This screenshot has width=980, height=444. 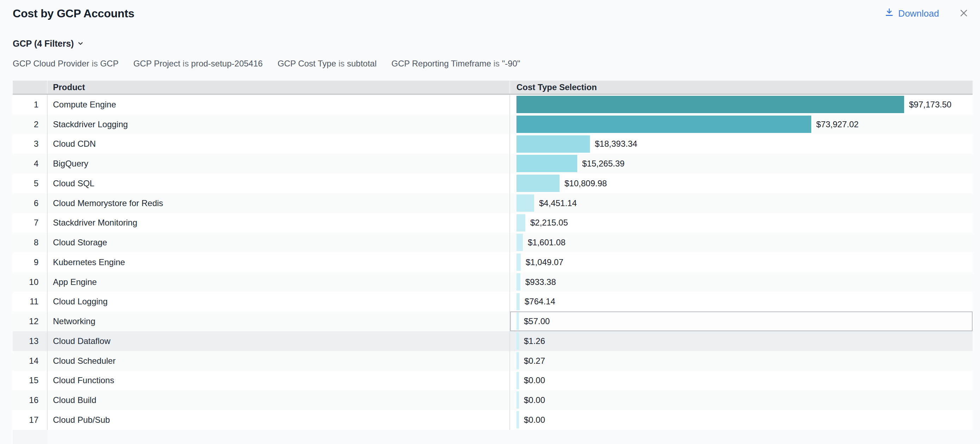 I want to click on filter-value: GCP, so click(x=110, y=63).